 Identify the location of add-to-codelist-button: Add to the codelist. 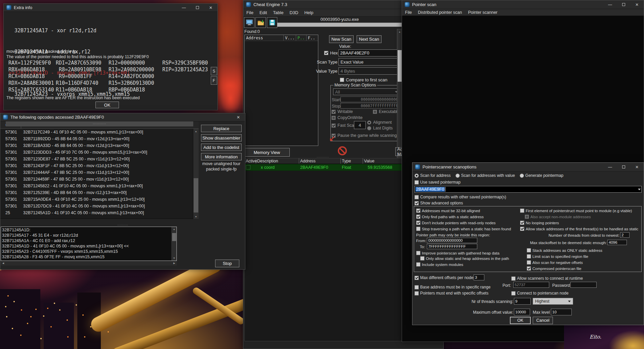
(221, 147).